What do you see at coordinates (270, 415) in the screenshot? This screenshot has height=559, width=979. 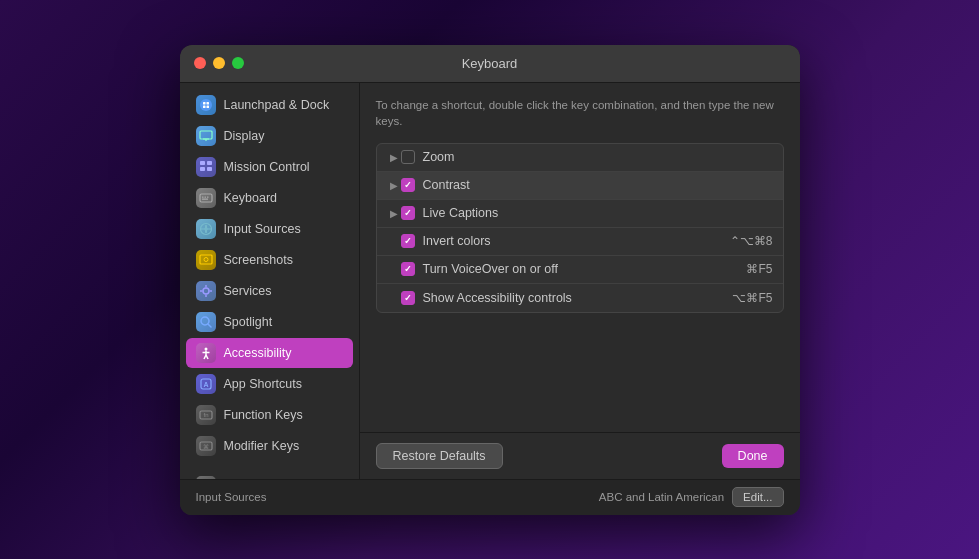 I see `sidebar-item-funckeys: fnFunction Keys` at bounding box center [270, 415].